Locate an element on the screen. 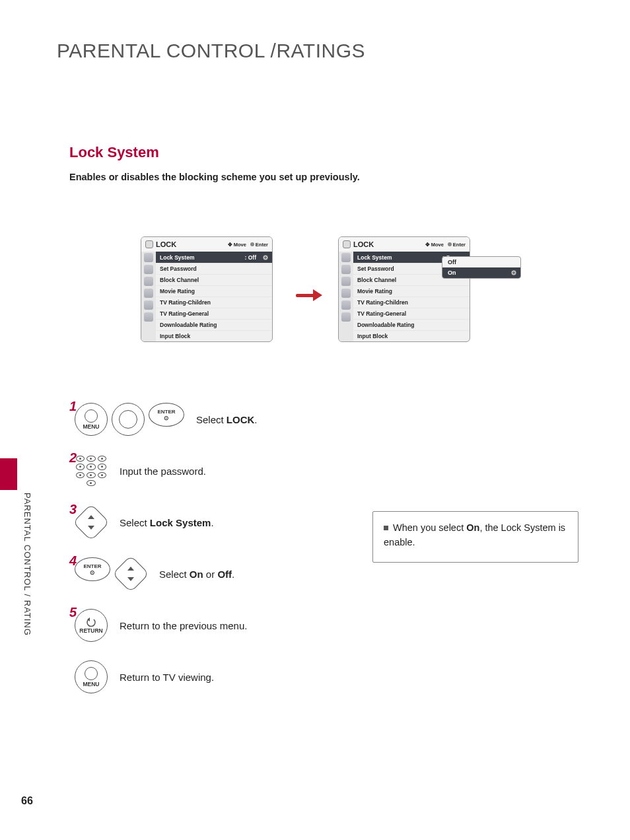 This screenshot has height=840, width=630. bullet-icon is located at coordinates (386, 528).